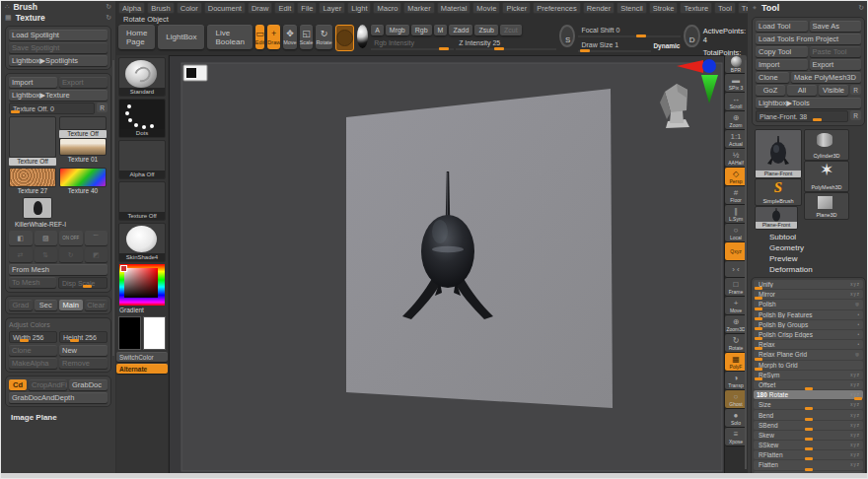 Image resolution: width=868 pixels, height=479 pixels. I want to click on rotate-button: ↻ Rotate, so click(324, 37).